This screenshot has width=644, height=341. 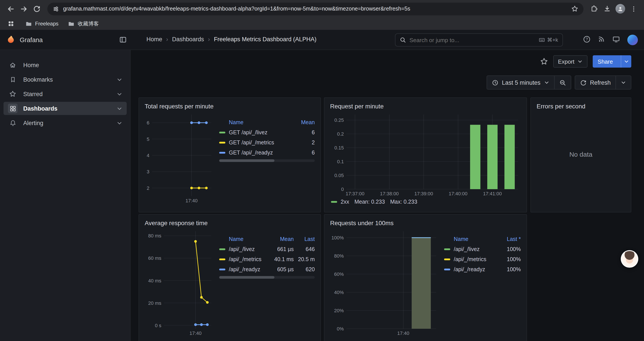 What do you see at coordinates (472, 40) in the screenshot?
I see `search-input` at bounding box center [472, 40].